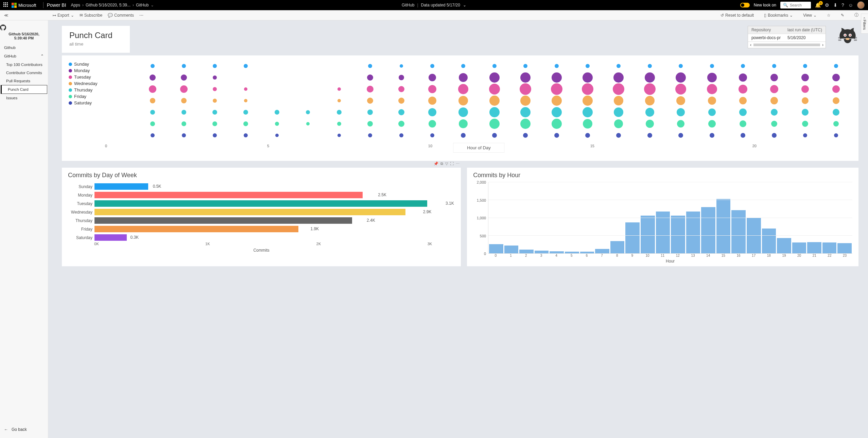 This screenshot has width=868, height=438. What do you see at coordinates (261, 186) in the screenshot?
I see `bar-row: Sunday 0.5K` at bounding box center [261, 186].